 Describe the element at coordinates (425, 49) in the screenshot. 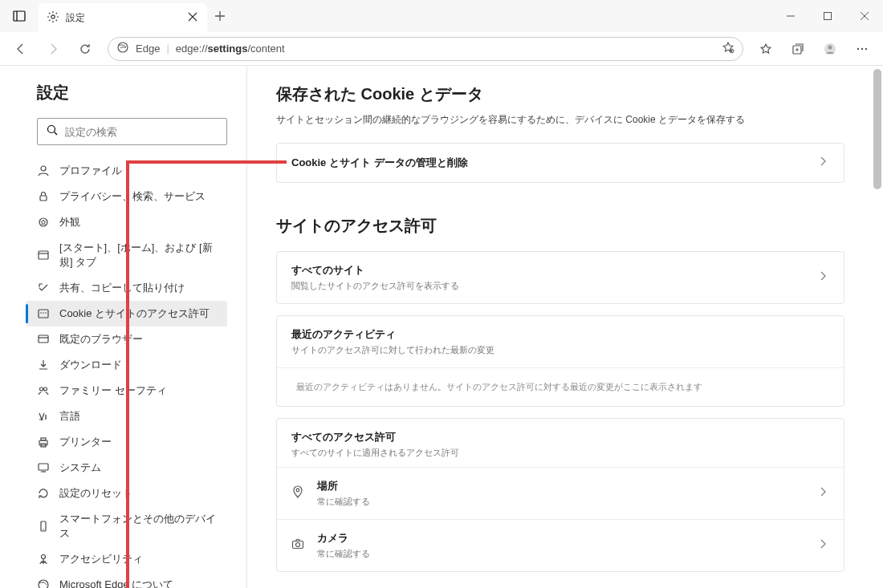

I see `address-bar: Edge | edge://settings/content` at that location.